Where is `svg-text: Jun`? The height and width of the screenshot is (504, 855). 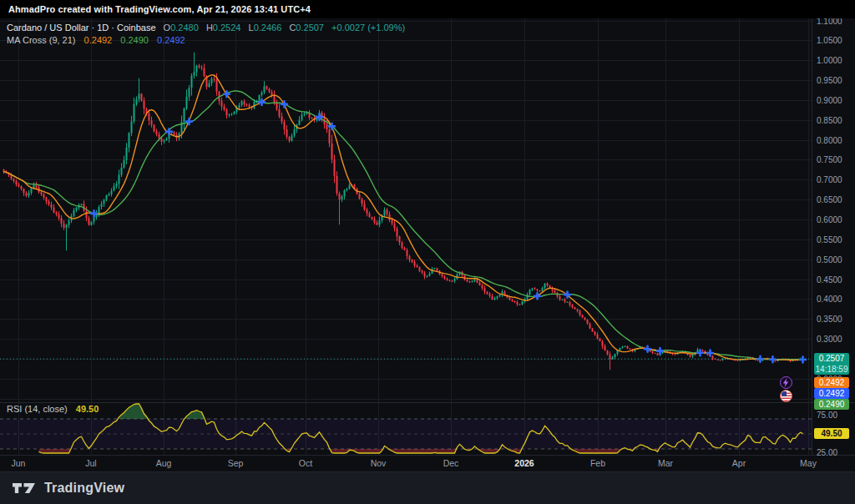
svg-text: Jun is located at coordinates (18, 463).